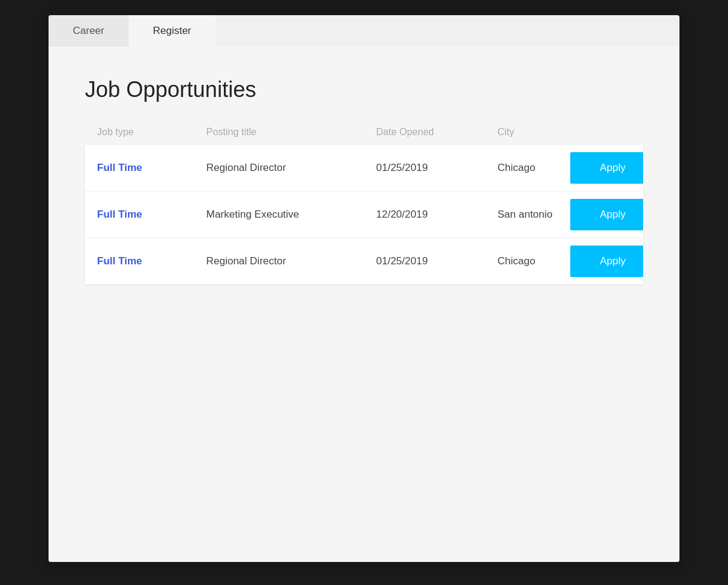  I want to click on apply-button-2: Apply, so click(607, 215).